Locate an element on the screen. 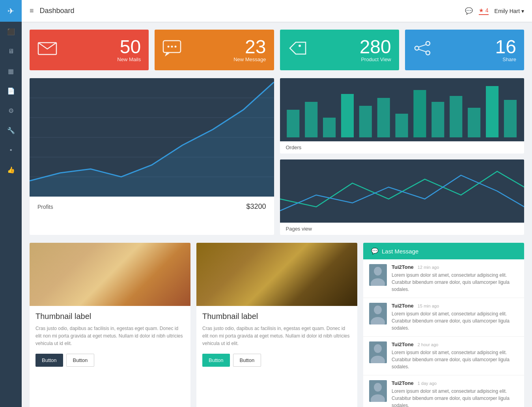 This screenshot has width=532, height=407. thumbnail-btn1-2: Button is located at coordinates (216, 360).